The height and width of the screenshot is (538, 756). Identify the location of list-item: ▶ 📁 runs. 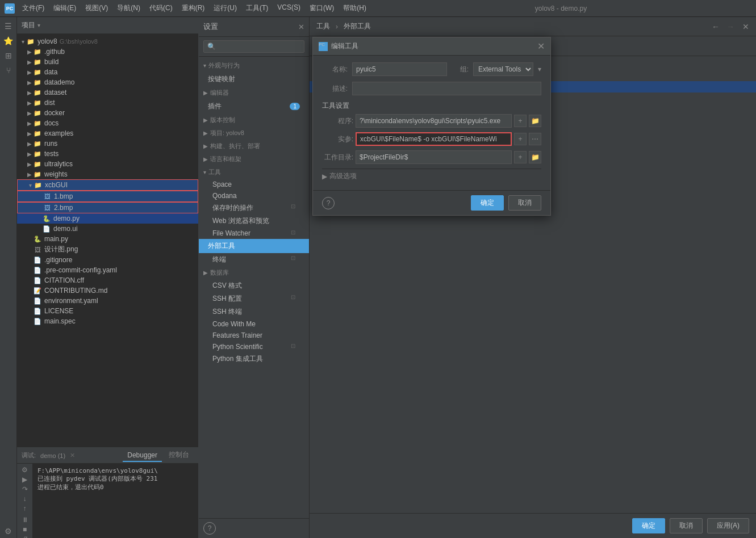
(108, 144).